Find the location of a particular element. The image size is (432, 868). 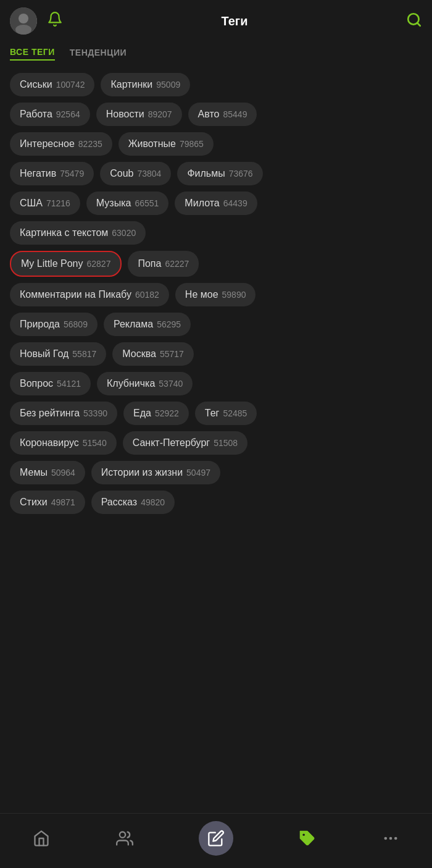

tag-priroda: Природа 56809 is located at coordinates (54, 324).